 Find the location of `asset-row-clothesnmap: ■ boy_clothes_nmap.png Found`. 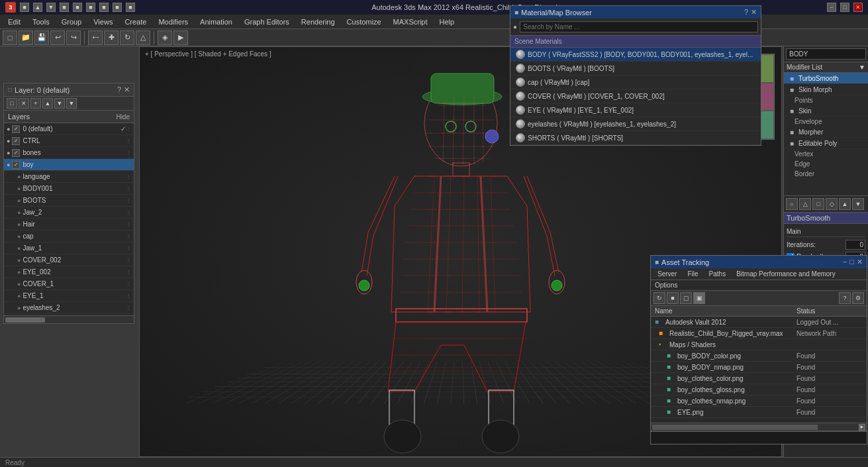

asset-row-clothesnmap: ■ boy_clothes_nmap.png Found is located at coordinates (759, 401).